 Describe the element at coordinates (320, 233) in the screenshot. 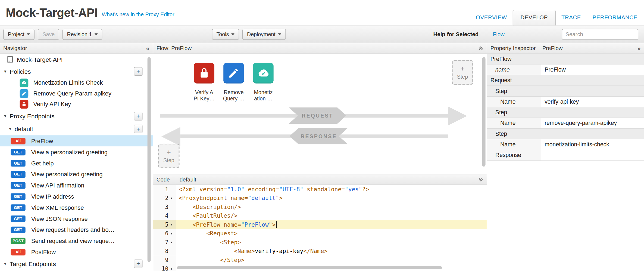

I see `code-line: 6▾ <Request>` at that location.